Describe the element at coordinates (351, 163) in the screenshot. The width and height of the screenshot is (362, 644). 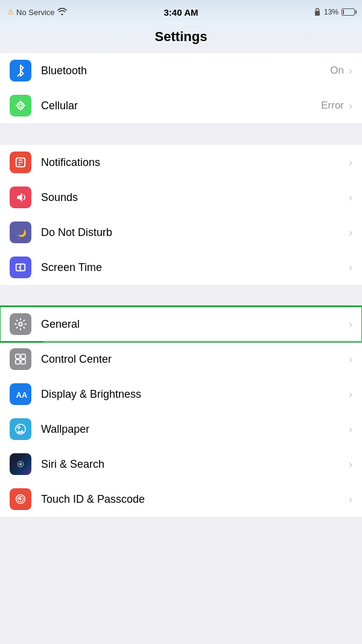
I see `notifications-chevron: ›` at that location.